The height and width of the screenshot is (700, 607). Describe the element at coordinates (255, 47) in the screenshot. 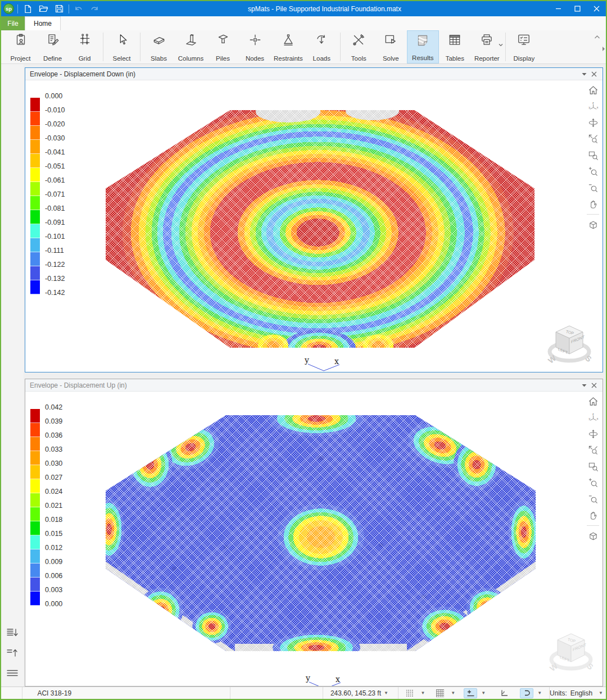

I see `ribbon-nodes-button: Nodes` at that location.